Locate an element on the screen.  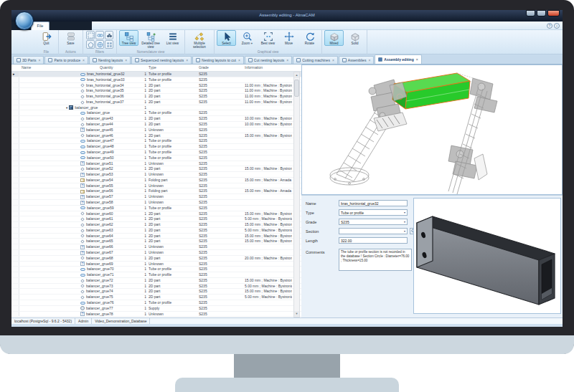
part-3d-preview is located at coordinates (487, 256).